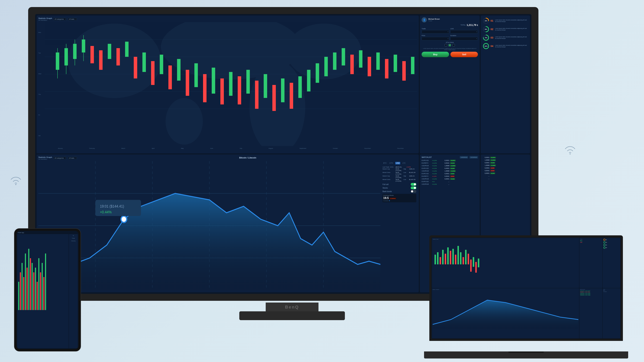 Image resolution: width=644 pixels, height=362 pixels. Describe the element at coordinates (404, 163) in the screenshot. I see `tab-ltc: LTC` at that location.